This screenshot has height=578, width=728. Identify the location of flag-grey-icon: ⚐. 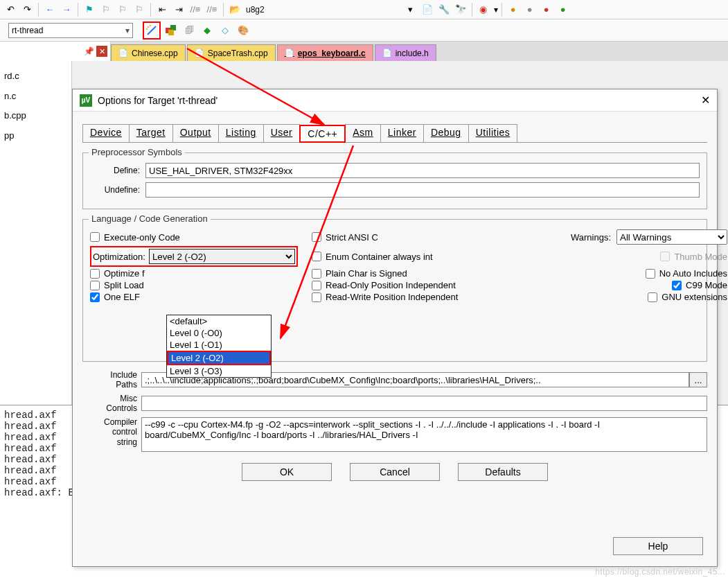
(106, 10).